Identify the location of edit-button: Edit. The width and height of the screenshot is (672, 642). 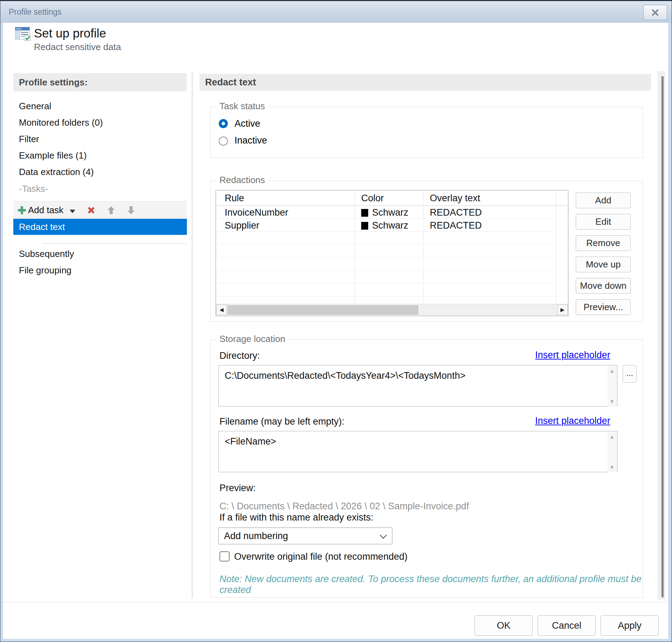
(603, 222).